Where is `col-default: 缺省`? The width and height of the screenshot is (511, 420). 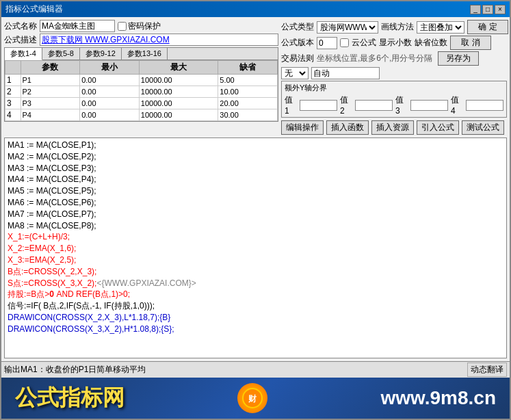
col-default: 缺省 is located at coordinates (248, 68).